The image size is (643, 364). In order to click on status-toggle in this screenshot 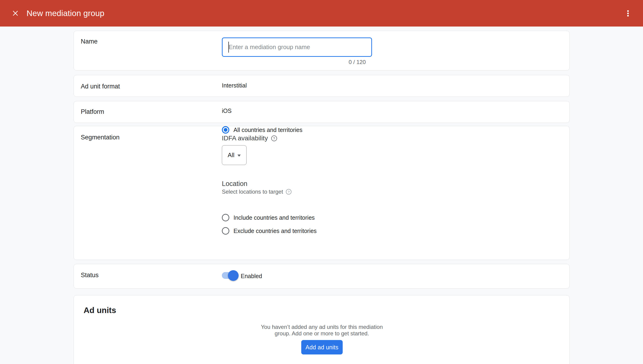, I will do `click(230, 276)`.